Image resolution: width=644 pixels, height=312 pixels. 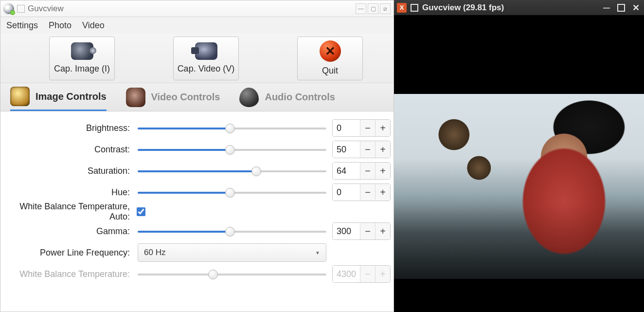 What do you see at coordinates (206, 69) in the screenshot?
I see `capture-video-label: Cap. Video (V)` at bounding box center [206, 69].